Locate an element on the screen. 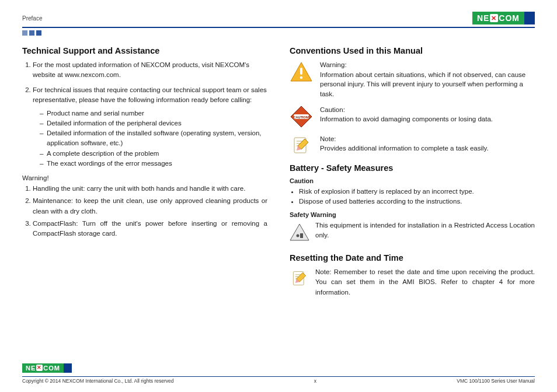 The width and height of the screenshot is (557, 392). subhead-safety: Safety Warning is located at coordinates (412, 215).